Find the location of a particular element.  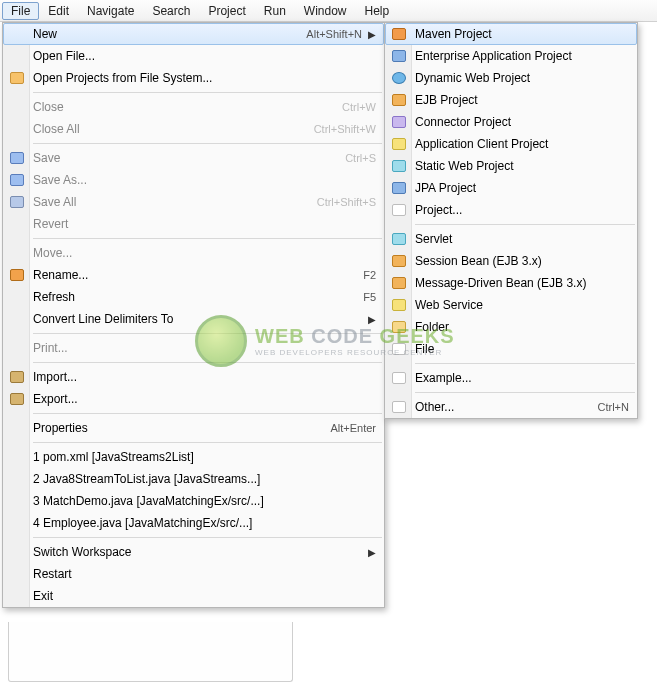

new-session-bean: Session Bean (EJB 3.x) is located at coordinates (511, 261).